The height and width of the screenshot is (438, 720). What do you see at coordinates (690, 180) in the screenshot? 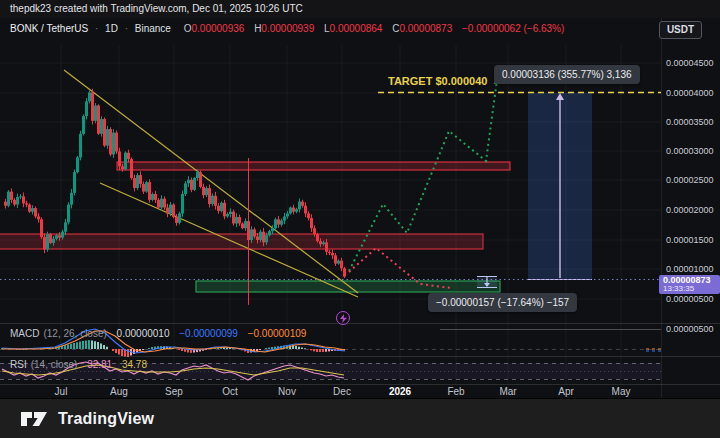
I see `price-axis-label: 0.00002500` at bounding box center [690, 180].